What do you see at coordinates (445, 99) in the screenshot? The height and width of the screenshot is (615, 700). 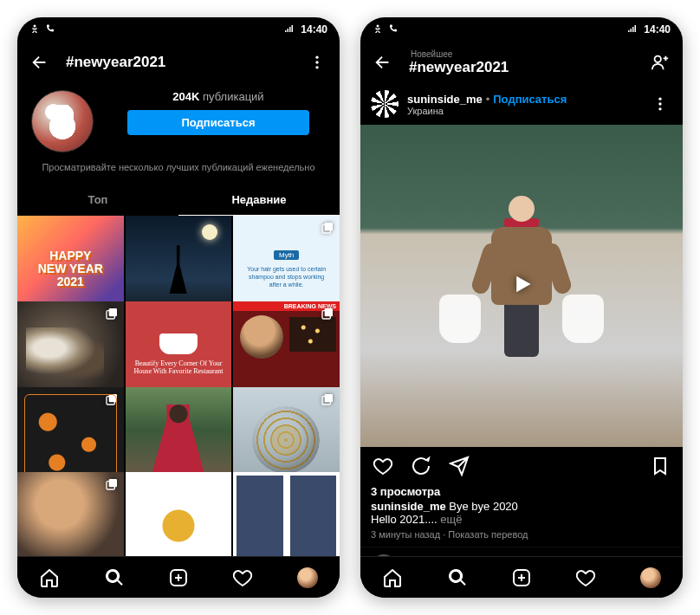 I see `post-username: suninside_me` at bounding box center [445, 99].